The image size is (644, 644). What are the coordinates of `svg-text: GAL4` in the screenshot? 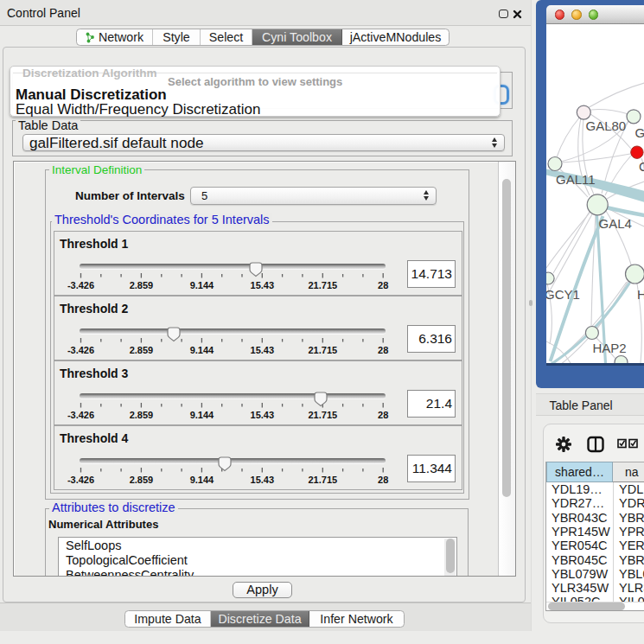 It's located at (615, 223).